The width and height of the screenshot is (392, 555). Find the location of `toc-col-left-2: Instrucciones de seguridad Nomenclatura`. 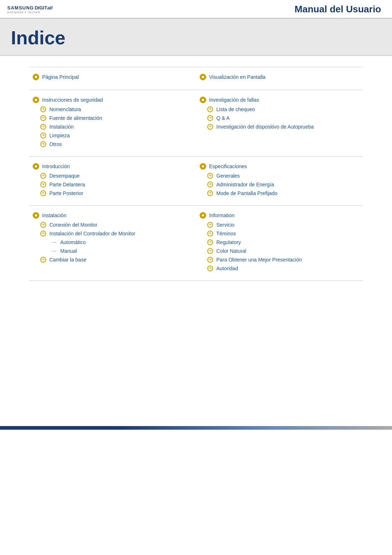

toc-col-left-2: Instrucciones de seguridad Nomenclatura is located at coordinates (113, 123).